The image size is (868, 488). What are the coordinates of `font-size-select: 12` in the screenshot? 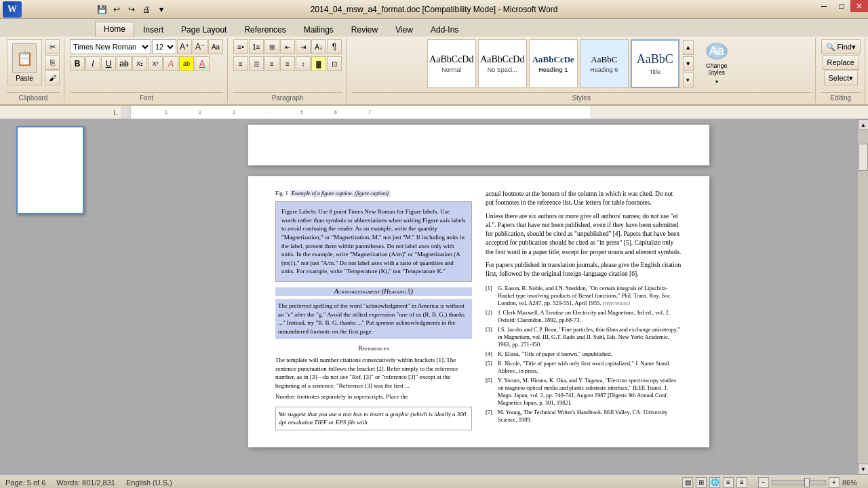 It's located at (164, 47).